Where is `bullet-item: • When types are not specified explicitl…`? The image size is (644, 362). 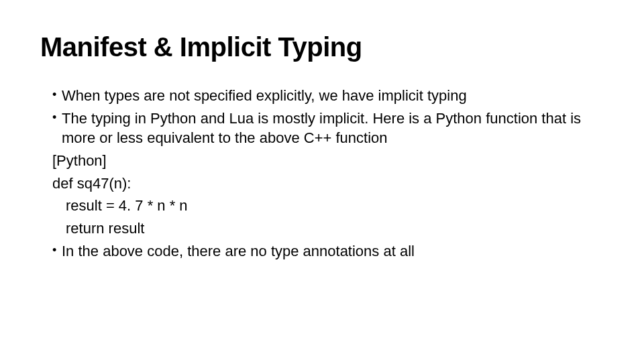 bullet-item: • When types are not specified explicitl… is located at coordinates (328, 96).